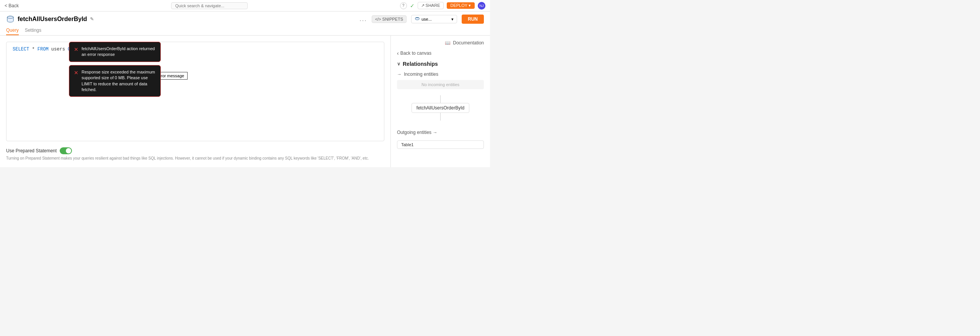  I want to click on relationships-chevron-icon: ∨, so click(399, 64).